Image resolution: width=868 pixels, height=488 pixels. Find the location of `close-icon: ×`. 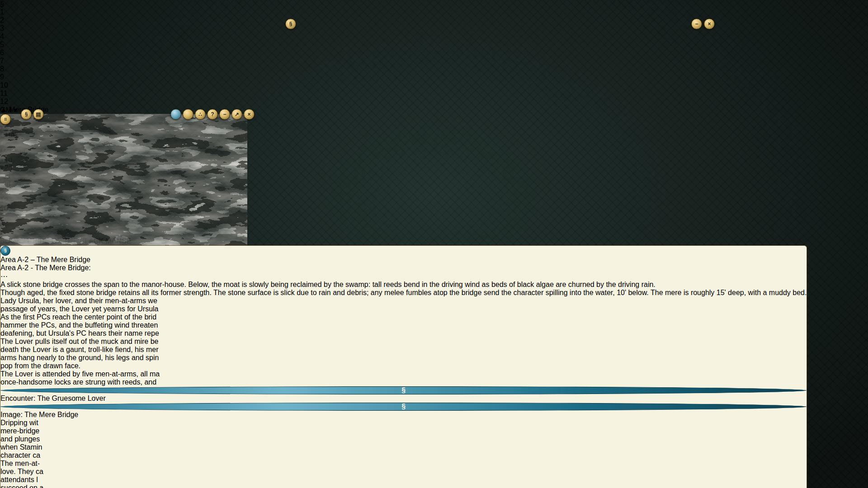

close-icon: × is located at coordinates (249, 114).